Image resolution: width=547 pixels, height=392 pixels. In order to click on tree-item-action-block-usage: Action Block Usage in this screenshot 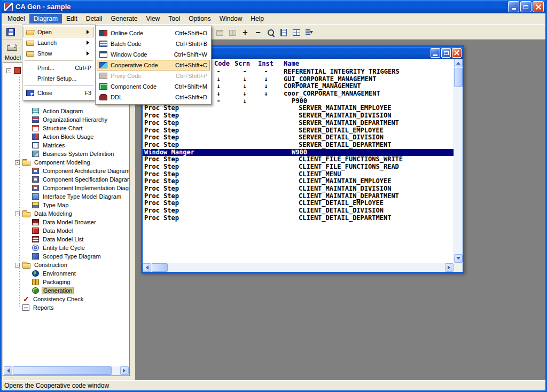, I will do `click(66, 137)`.